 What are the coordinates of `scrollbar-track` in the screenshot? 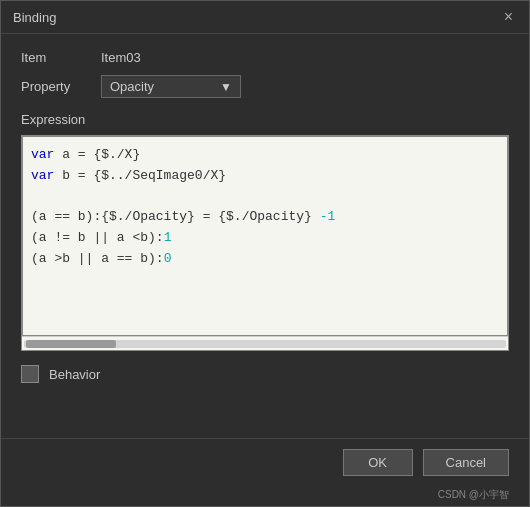 It's located at (265, 344).